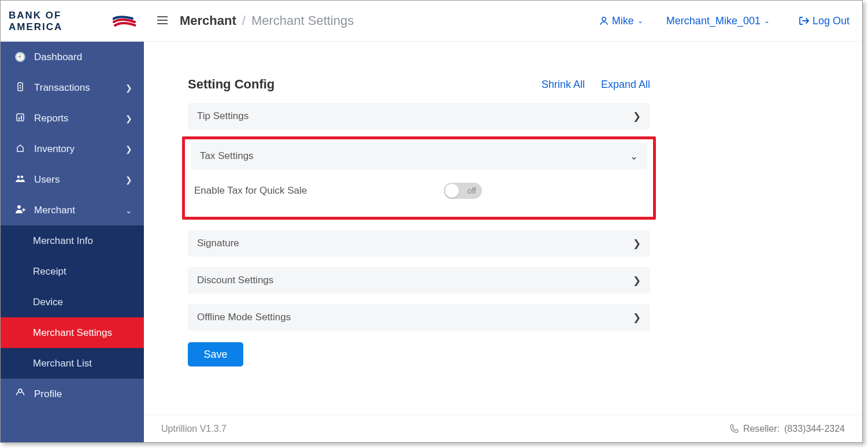 Image resolution: width=868 pixels, height=448 pixels. Describe the element at coordinates (48, 302) in the screenshot. I see `sidebar-sub-label: Device` at that location.